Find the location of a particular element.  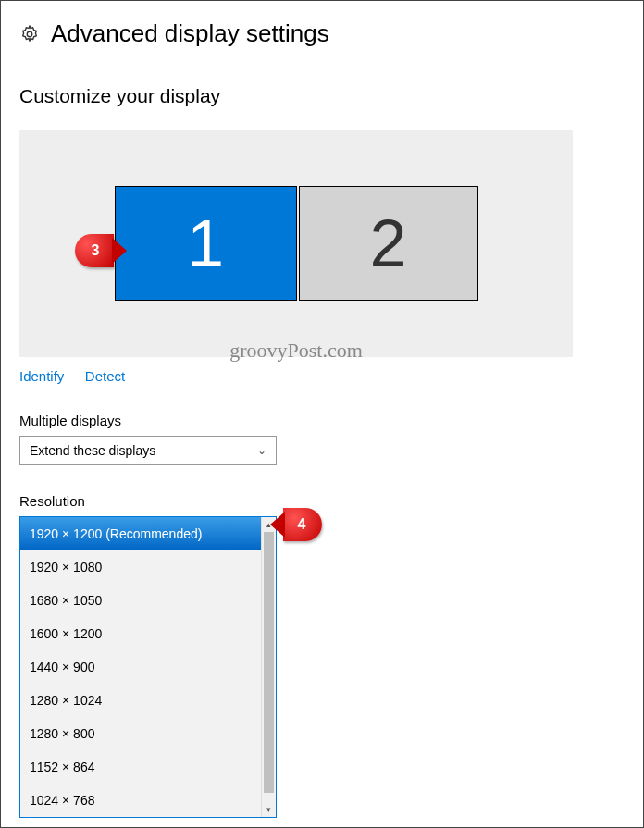

multiple-displays-select: Extend these displays ⌄ is located at coordinates (148, 451).